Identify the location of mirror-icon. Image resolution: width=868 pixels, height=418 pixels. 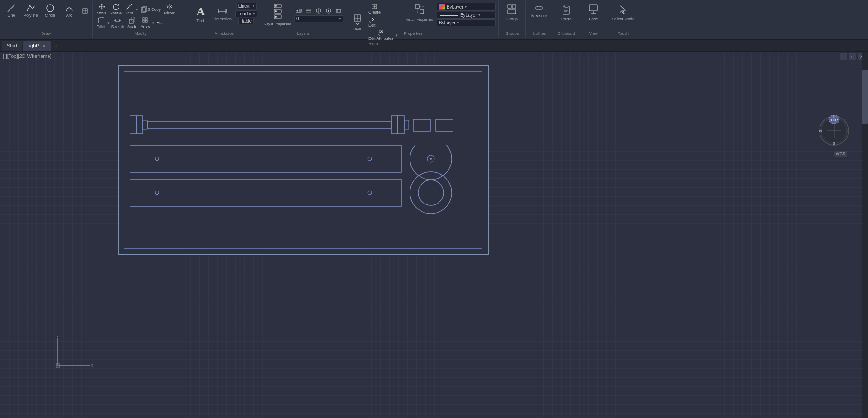
(169, 7).